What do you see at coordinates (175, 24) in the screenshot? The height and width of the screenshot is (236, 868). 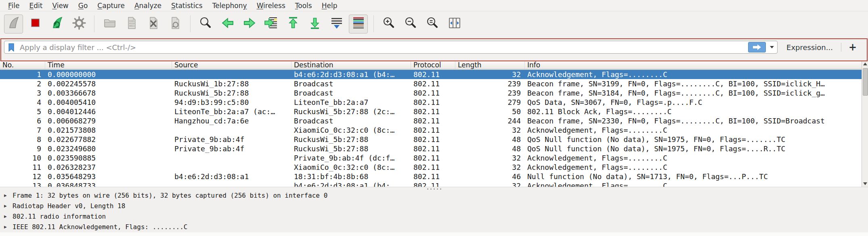 I see `reload-file-button` at bounding box center [175, 24].